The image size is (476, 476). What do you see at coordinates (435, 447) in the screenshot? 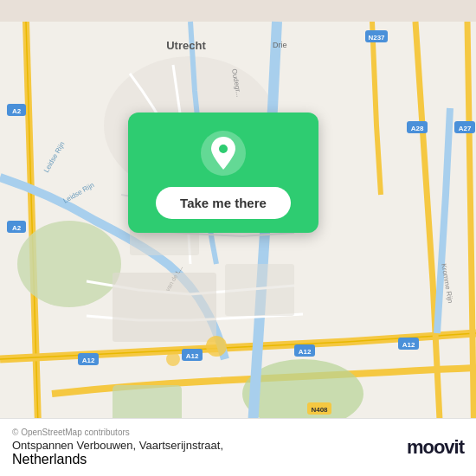
I see `moovit-logo: moovit` at bounding box center [435, 447].